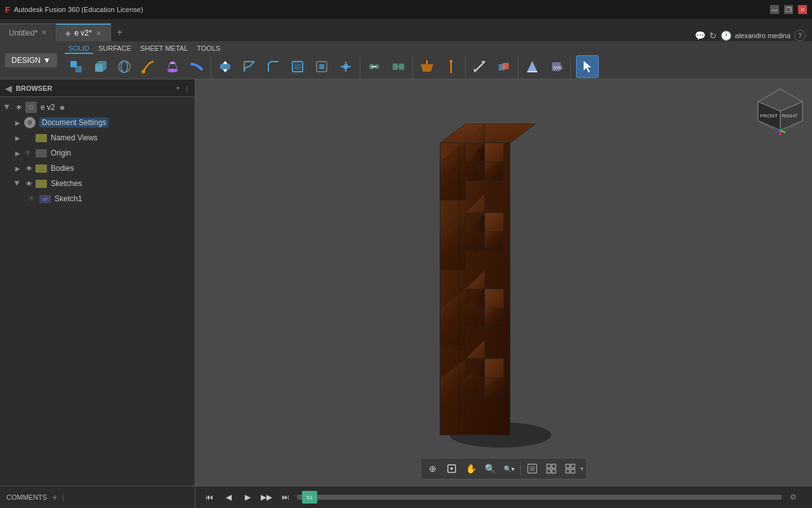 This screenshot has width=812, height=508. What do you see at coordinates (98, 153) in the screenshot?
I see `tree-origin: ▶ 👁 Origin` at bounding box center [98, 153].